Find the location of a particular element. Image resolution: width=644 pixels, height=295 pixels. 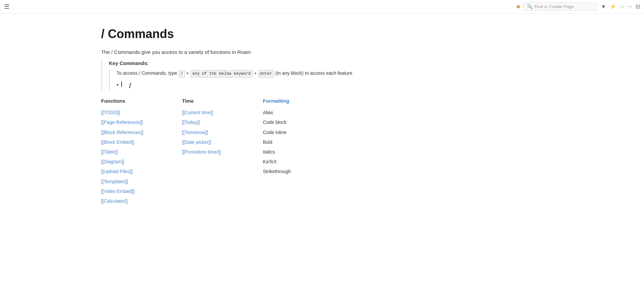

list-item: Alias is located at coordinates (290, 112).